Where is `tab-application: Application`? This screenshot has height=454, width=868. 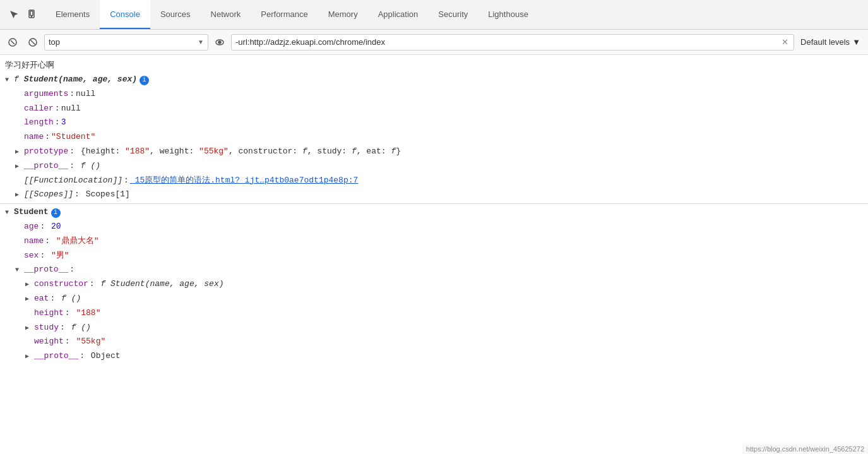 tab-application: Application is located at coordinates (398, 15).